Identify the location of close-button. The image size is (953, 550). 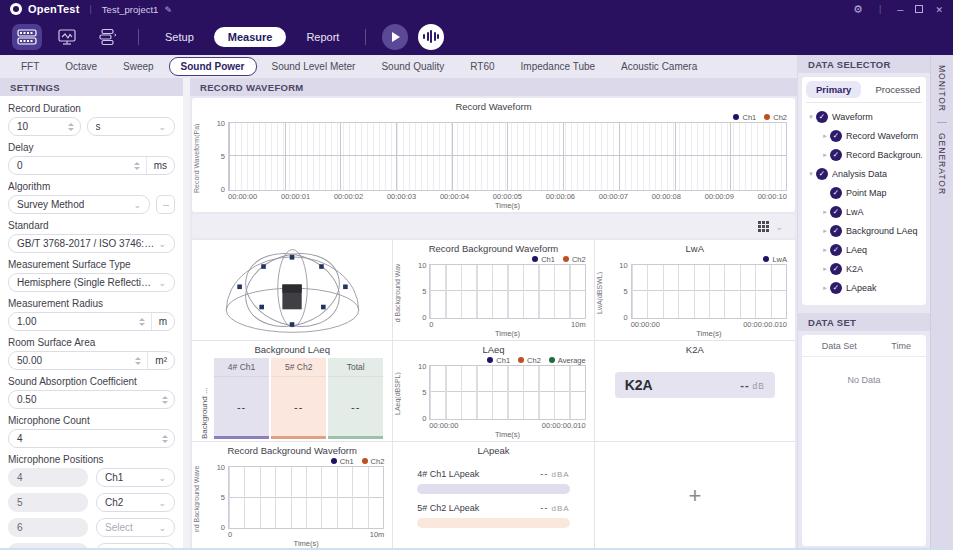
(939, 9).